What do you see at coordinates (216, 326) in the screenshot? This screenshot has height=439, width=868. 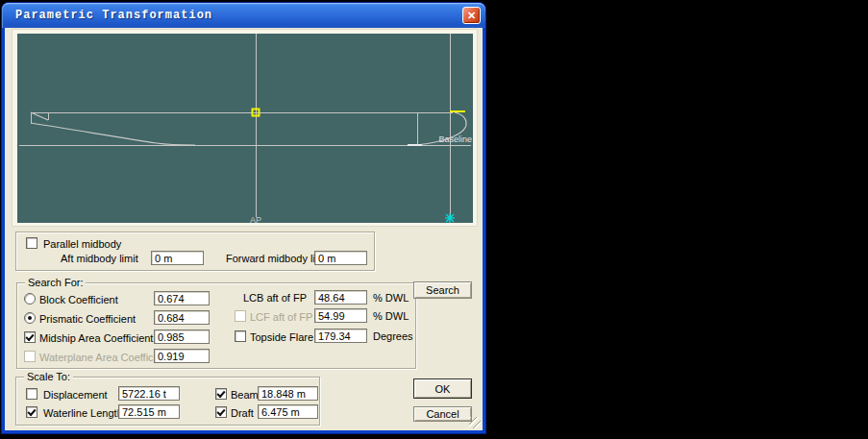 I see `search-for-group: Search For: Block Coefficient Prismatic …` at bounding box center [216, 326].